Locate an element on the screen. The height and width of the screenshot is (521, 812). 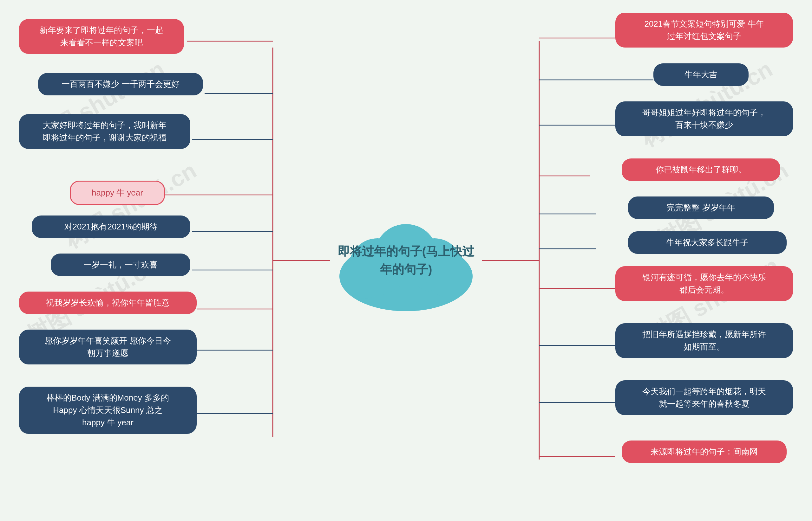
node-r3: 哥哥姐姐过年好即将过年的句子，百来十块不嫌少 is located at coordinates (704, 119).